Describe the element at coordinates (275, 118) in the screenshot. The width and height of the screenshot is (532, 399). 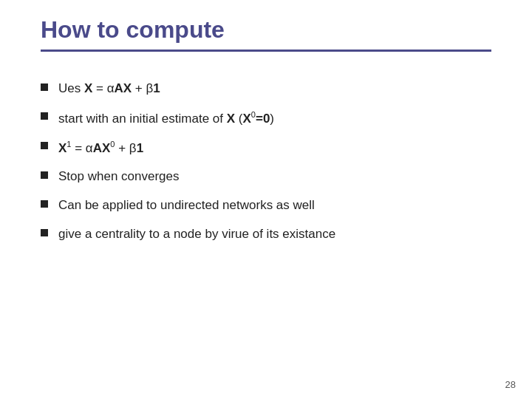
I see `bullet-text: start with an initial estimate of X (X0=…` at that location.